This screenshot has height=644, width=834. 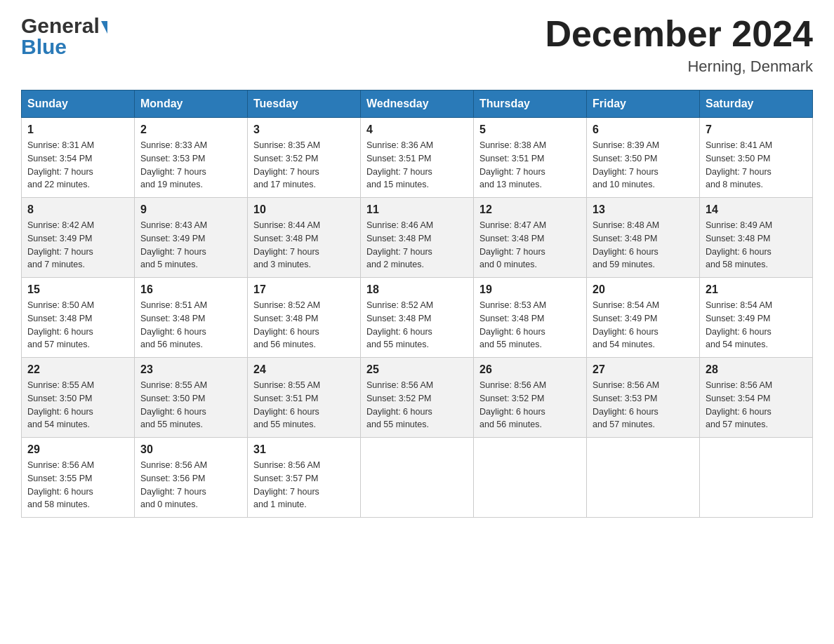 What do you see at coordinates (191, 478) in the screenshot?
I see `calendar-cell: 30 Sunrise: 8:56 AMSunset: 3:56 PMDaylig…` at bounding box center [191, 478].